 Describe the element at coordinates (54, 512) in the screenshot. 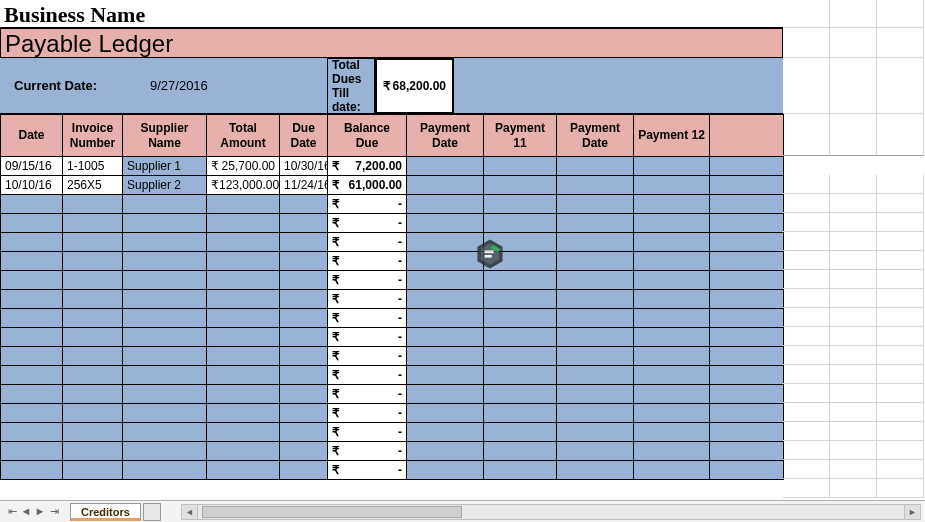

I see `tab-last-icon: ⇥` at that location.